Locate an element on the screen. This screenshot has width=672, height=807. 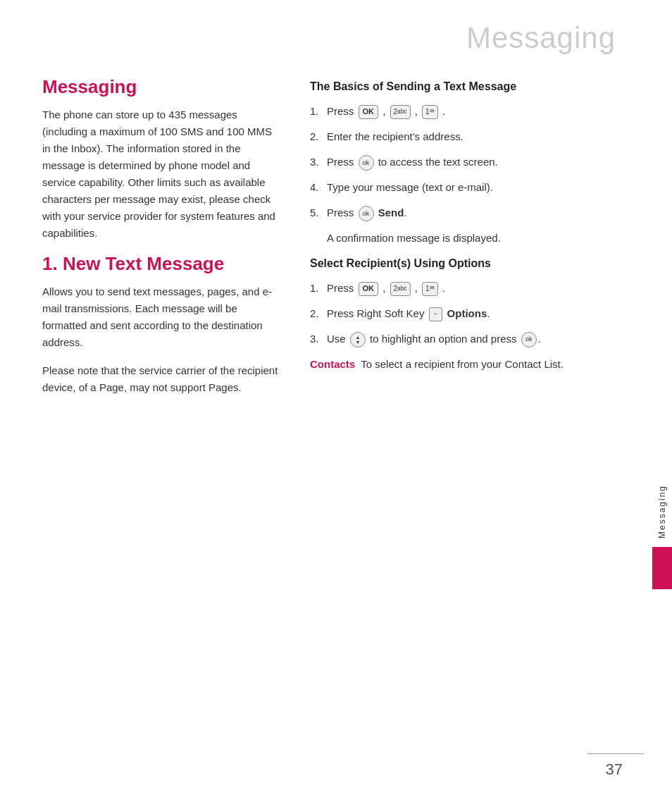
basics-step-4-content: Type your message (text or e-mail). is located at coordinates (478, 187).